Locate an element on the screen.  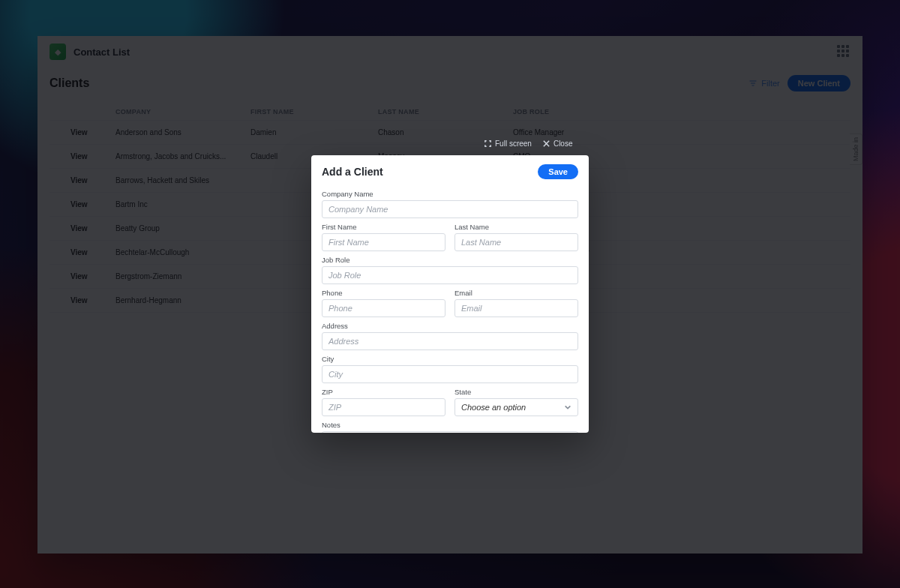
fullscreen-button: Full screen is located at coordinates (508, 144).